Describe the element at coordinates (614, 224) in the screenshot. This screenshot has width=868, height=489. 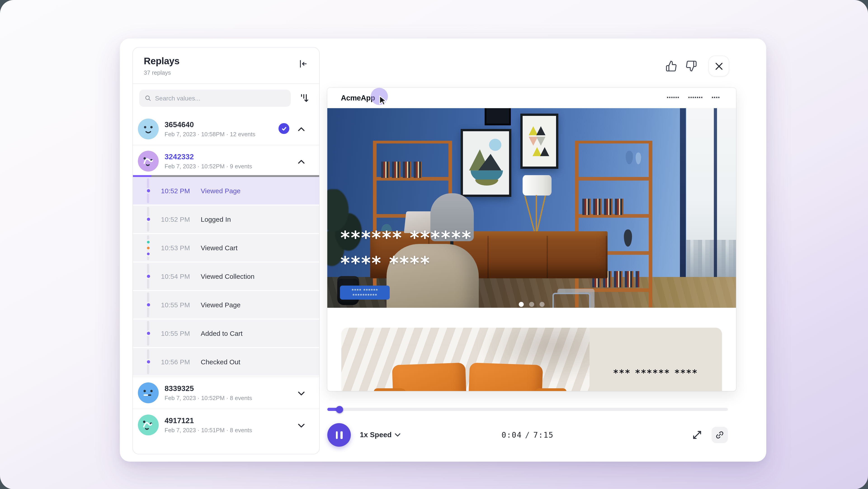
I see `hero-bookshelf-right` at that location.